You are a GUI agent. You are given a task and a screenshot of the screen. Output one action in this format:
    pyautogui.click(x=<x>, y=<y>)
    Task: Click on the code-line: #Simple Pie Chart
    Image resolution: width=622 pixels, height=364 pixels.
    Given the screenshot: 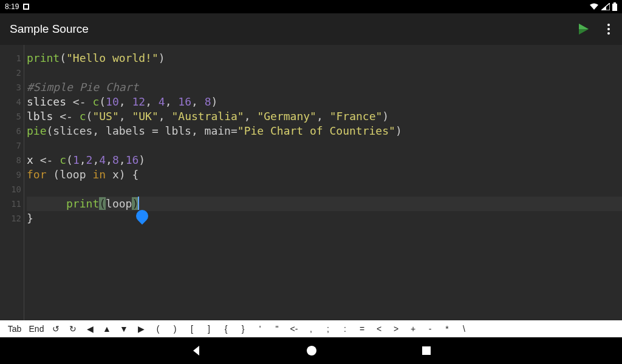 What is the action you would take?
    pyautogui.click(x=324, y=87)
    